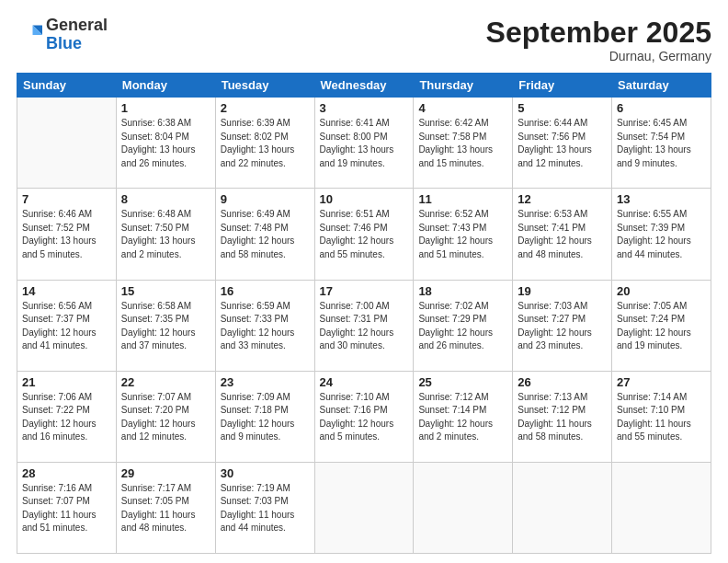 The image size is (728, 563). I want to click on day-number: 16, so click(265, 291).